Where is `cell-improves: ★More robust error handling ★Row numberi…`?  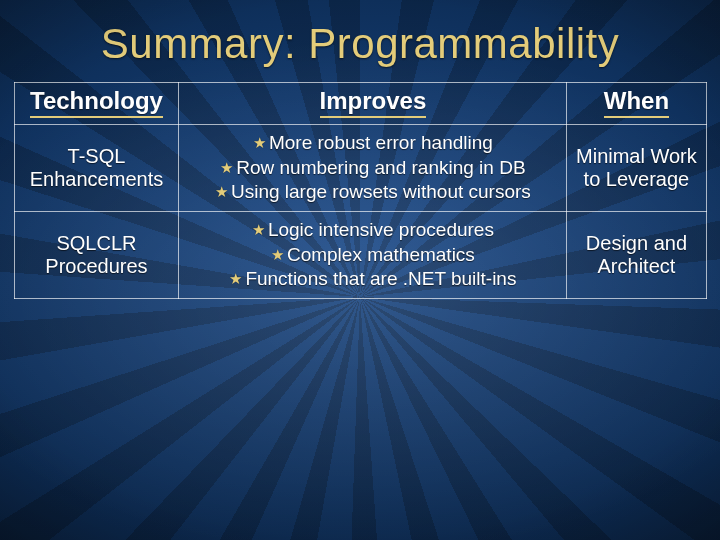
cell-improves: ★More robust error handling ★Row numberi… is located at coordinates (373, 168).